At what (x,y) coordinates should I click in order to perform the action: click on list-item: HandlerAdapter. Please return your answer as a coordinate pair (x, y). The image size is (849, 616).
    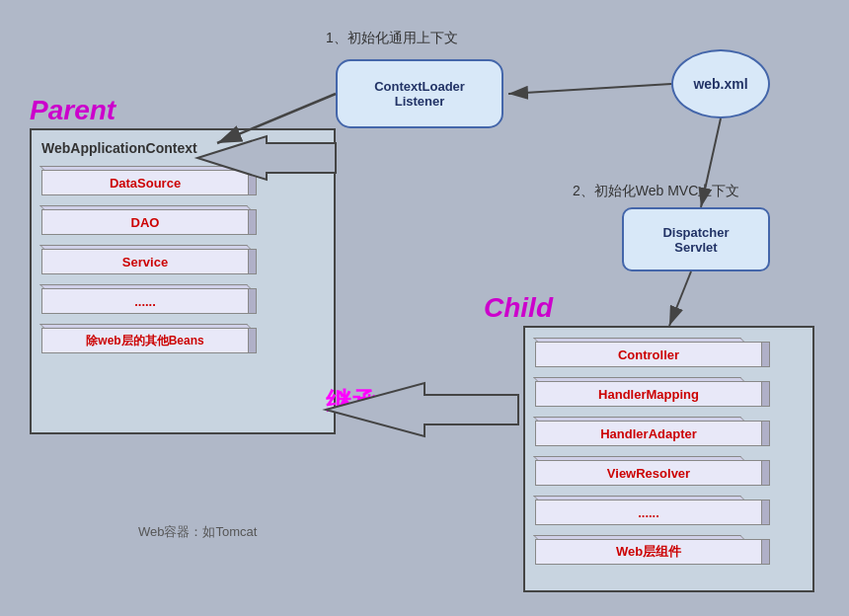
    Looking at the image, I should click on (669, 432).